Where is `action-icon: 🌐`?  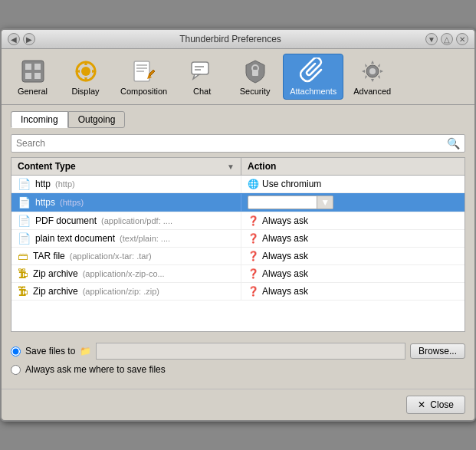
action-icon: 🌐 is located at coordinates (253, 184).